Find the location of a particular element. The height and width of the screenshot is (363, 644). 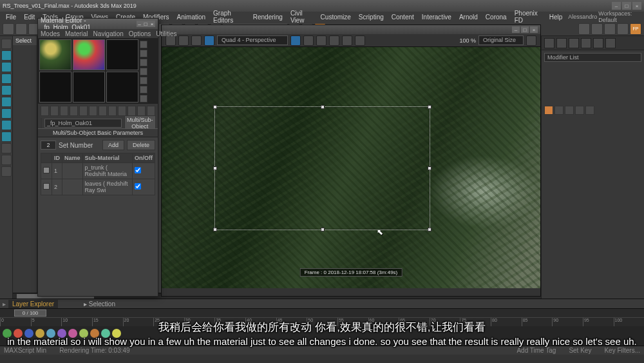

set-number-input is located at coordinates (48, 145).